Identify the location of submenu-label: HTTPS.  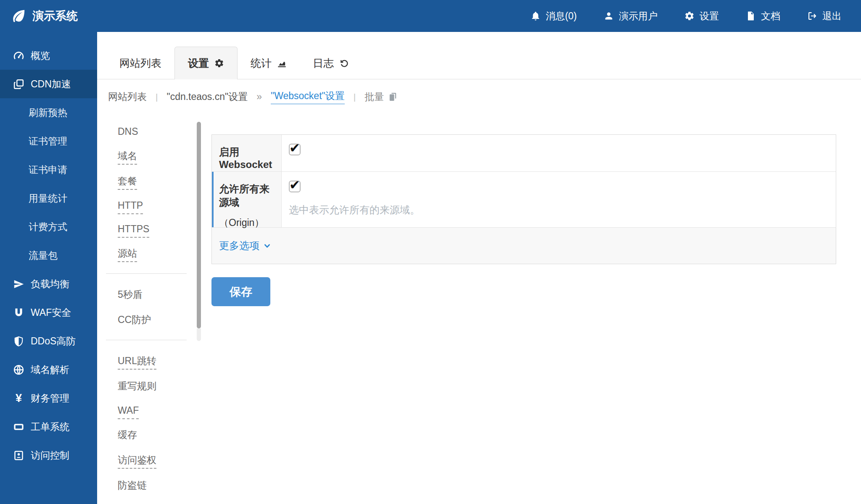
(134, 231).